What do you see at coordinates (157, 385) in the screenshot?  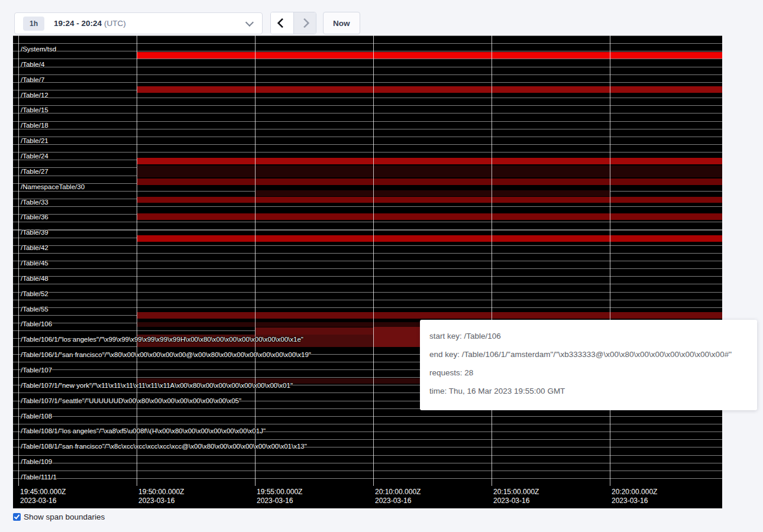 I see `span-key-label: /Table/107/1/"new york"/"\x11\x11\x11\x1…` at bounding box center [157, 385].